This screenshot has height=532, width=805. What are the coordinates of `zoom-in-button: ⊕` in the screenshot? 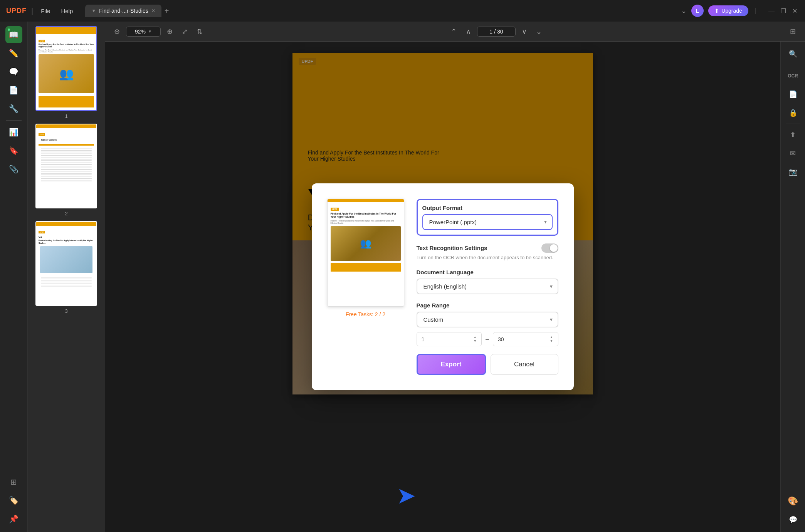 It's located at (170, 32).